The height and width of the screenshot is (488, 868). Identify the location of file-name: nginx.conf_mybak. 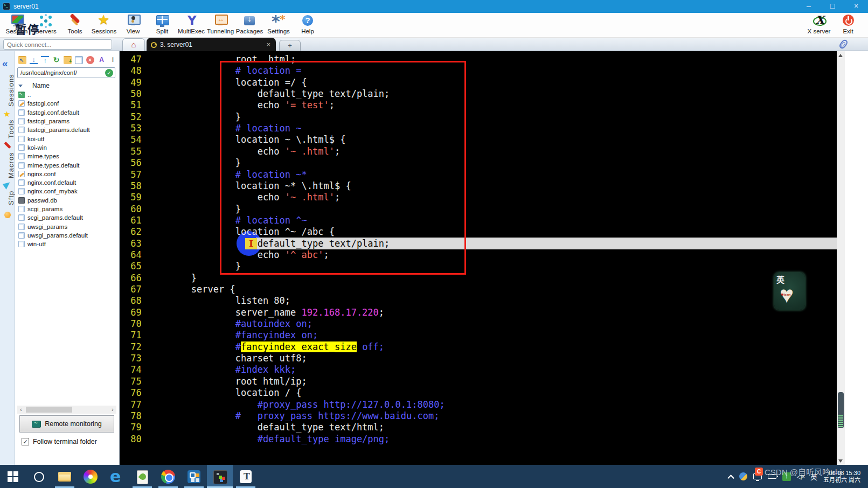
(53, 191).